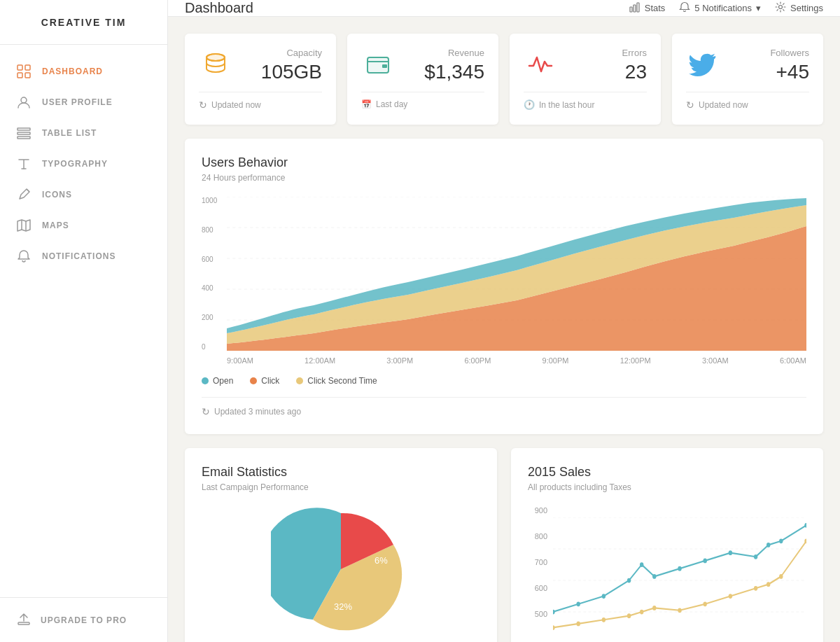 The image size is (840, 642). What do you see at coordinates (84, 225) in the screenshot?
I see `sidebar-item-maps: Maps` at bounding box center [84, 225].